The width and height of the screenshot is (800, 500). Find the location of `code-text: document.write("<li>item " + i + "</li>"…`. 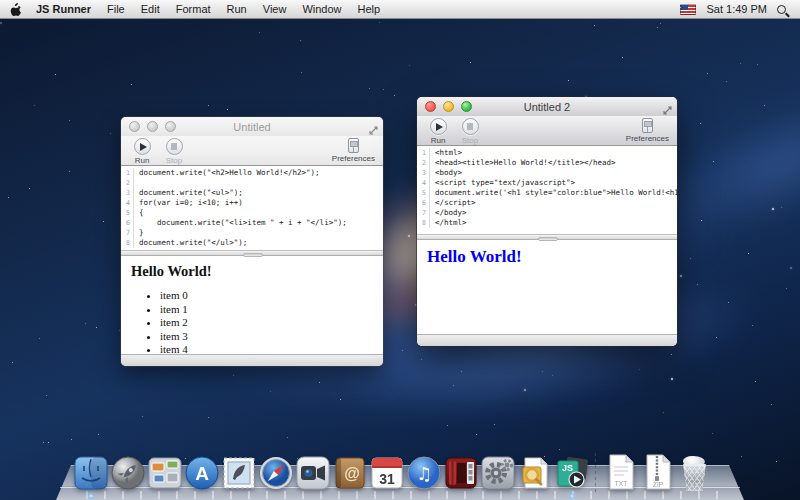

code-text: document.write("<li>item " + i + "</li>"… is located at coordinates (240, 223).